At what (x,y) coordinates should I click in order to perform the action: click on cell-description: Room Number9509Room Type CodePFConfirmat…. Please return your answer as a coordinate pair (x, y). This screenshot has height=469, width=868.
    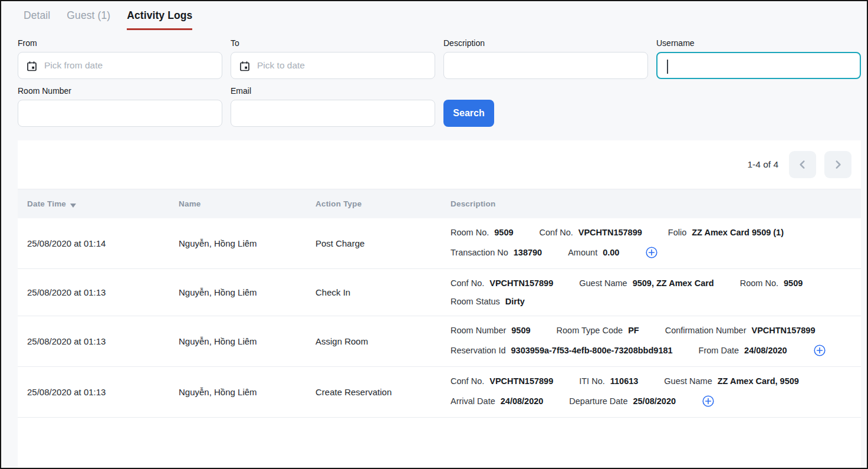
    Looking at the image, I should click on (656, 341).